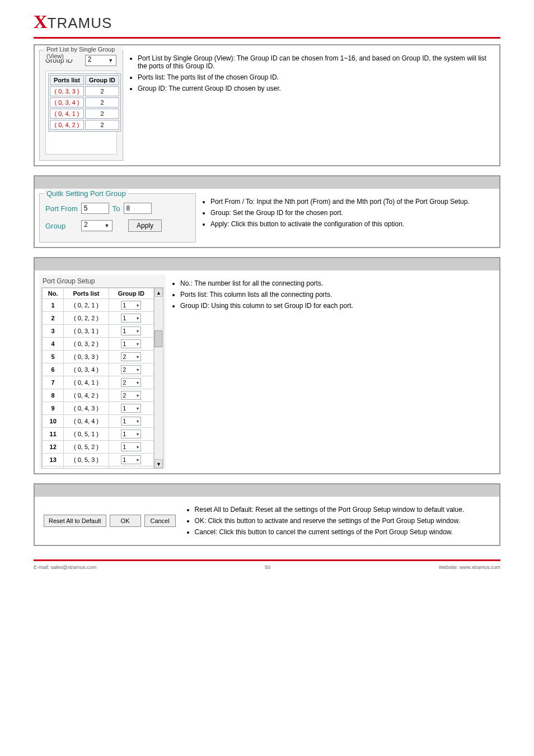 The height and width of the screenshot is (756, 534). What do you see at coordinates (53, 293) in the screenshot?
I see `col-no: No.` at bounding box center [53, 293].